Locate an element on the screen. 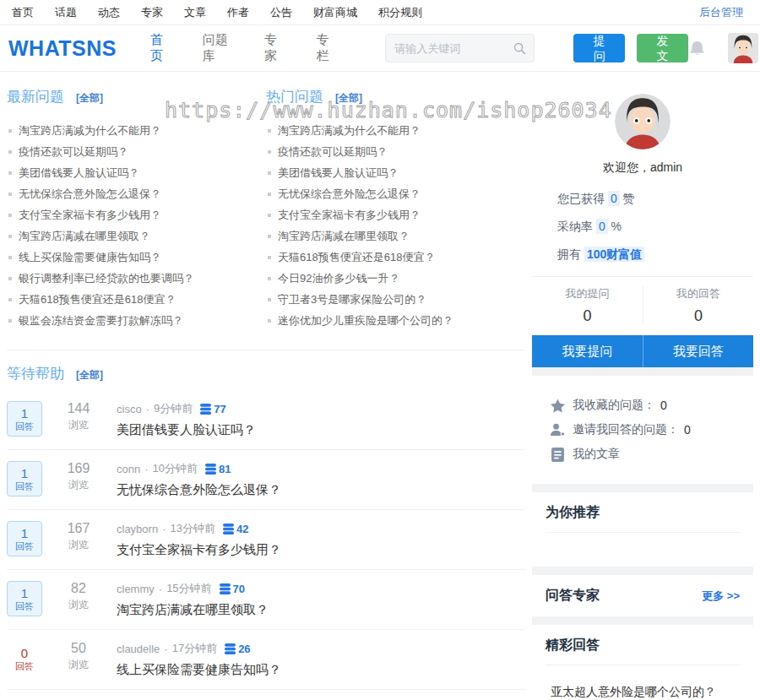 This screenshot has width=760, height=700. view-count-number: 144 is located at coordinates (79, 409).